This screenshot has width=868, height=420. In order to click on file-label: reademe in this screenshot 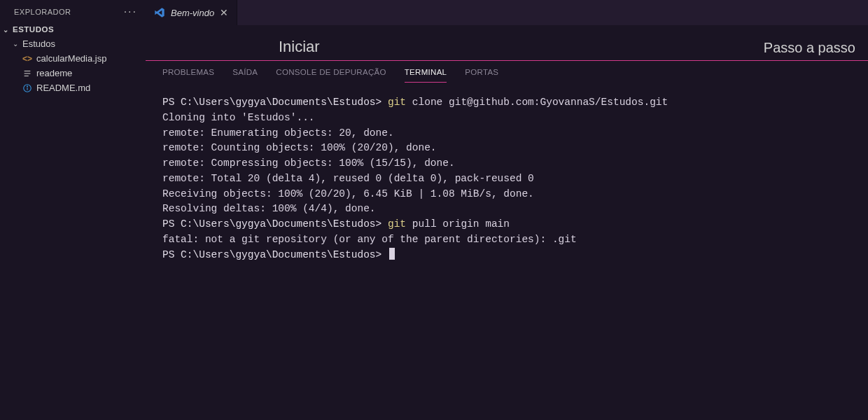, I will do `click(55, 73)`.